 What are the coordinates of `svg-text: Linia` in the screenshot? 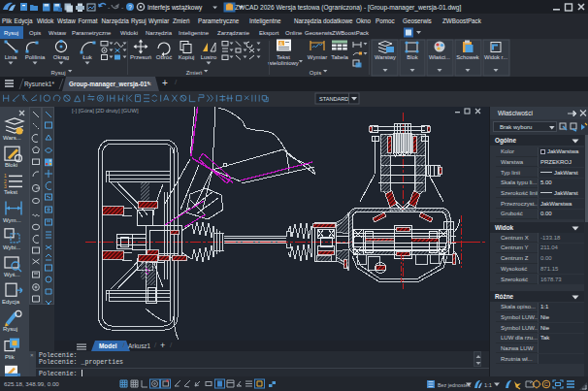 It's located at (12, 57).